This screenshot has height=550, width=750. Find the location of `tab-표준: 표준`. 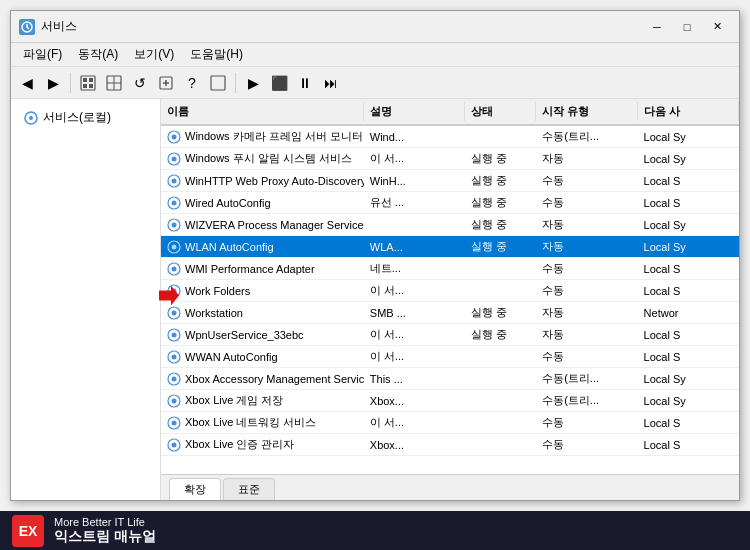

tab-표준: 표준 is located at coordinates (249, 489).